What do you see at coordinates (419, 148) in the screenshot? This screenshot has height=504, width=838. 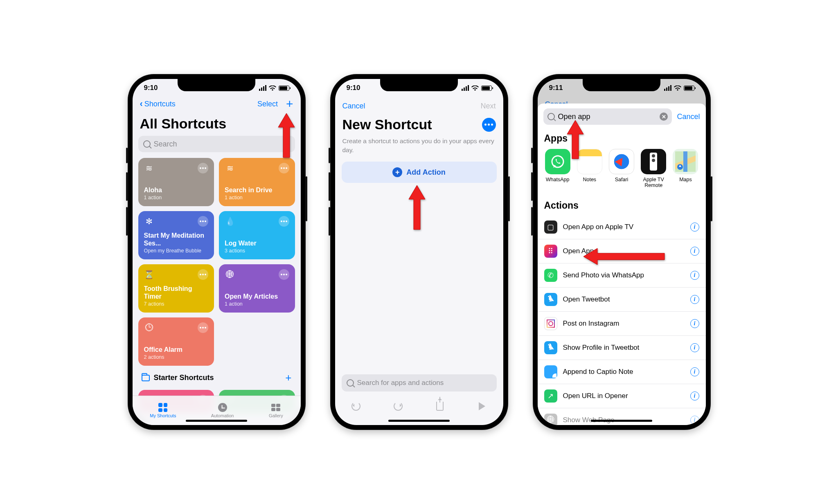 I see `page-description: Create a shortcut to actions you do in y…` at bounding box center [419, 148].